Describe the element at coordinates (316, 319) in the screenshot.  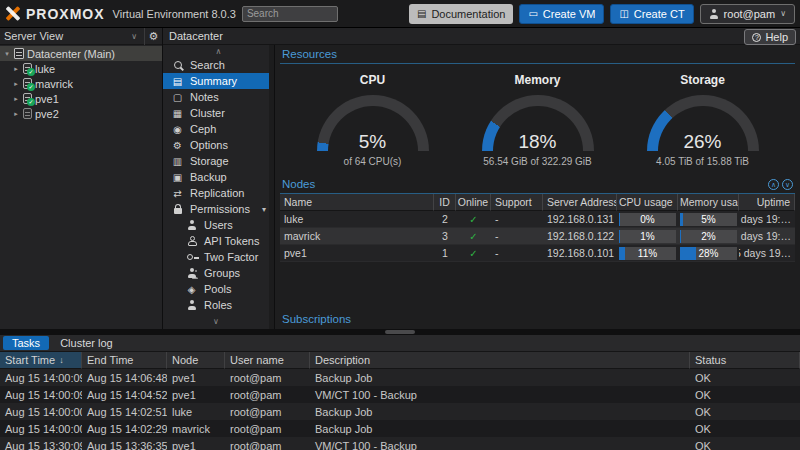
I see `subscriptions-title: Subscriptions` at that location.